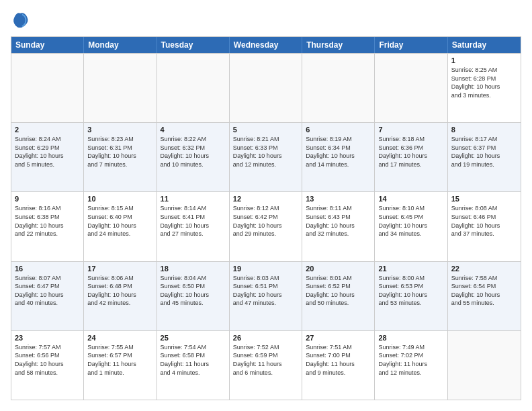 The height and width of the screenshot is (411, 532). I want to click on day-number: 18, so click(193, 269).